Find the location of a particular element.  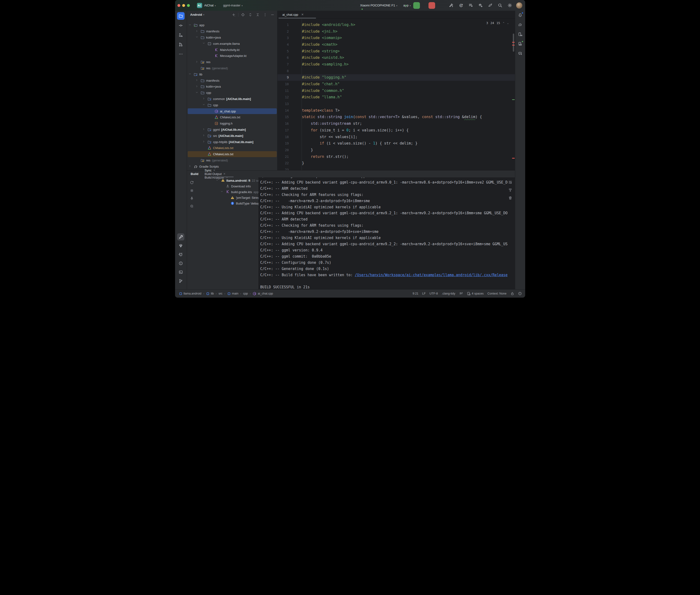

project-view-selector: Android▾ is located at coordinates (197, 15).